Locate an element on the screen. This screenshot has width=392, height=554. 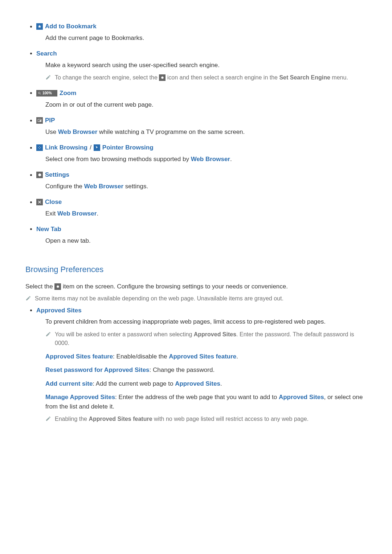
item-description: Make a keyword search using the user-spe… is located at coordinates (206, 65).